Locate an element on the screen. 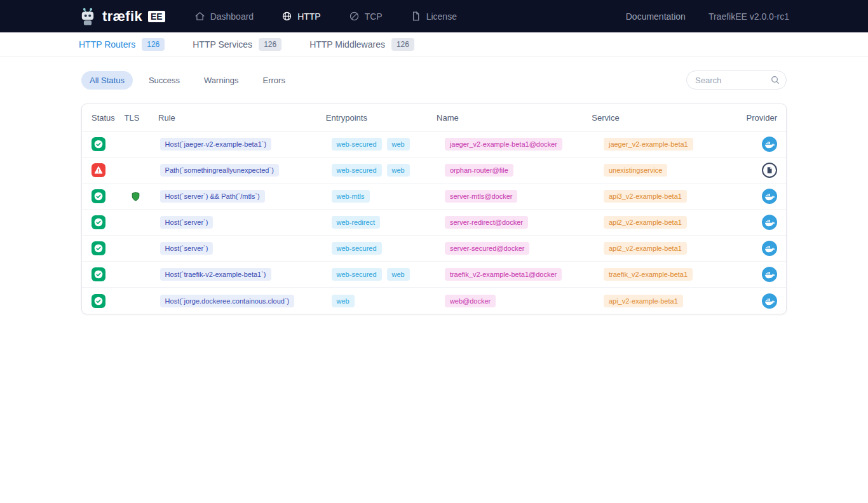 The image size is (868, 503). filter-warnings: Warnings is located at coordinates (221, 80).